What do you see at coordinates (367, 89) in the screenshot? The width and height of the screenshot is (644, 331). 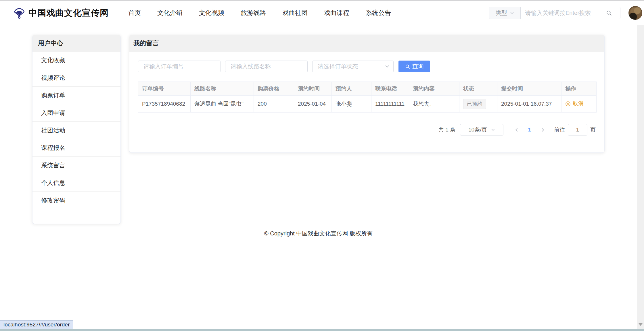 I see `table-header-row: 订单编号 线路名称 购票价格 预约时间 预约人 联系电话 预约内容 状态 提交时…` at bounding box center [367, 89].